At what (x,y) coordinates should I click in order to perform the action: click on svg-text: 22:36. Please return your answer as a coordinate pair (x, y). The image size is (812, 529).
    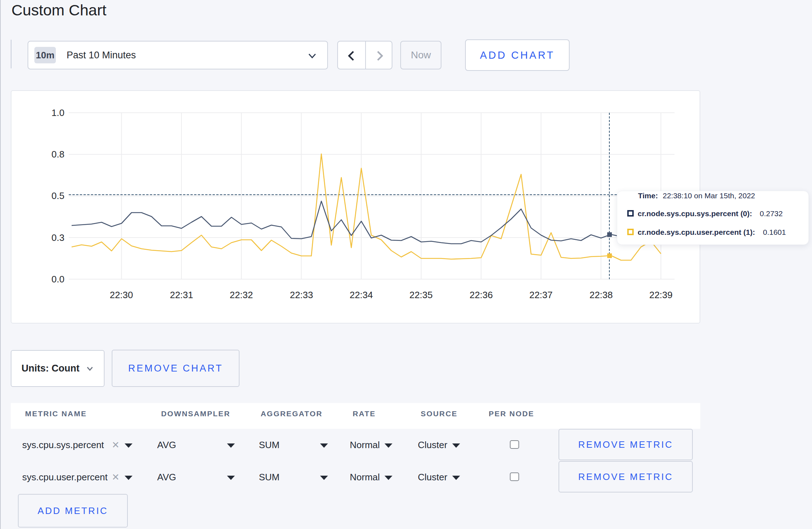
    Looking at the image, I should click on (481, 295).